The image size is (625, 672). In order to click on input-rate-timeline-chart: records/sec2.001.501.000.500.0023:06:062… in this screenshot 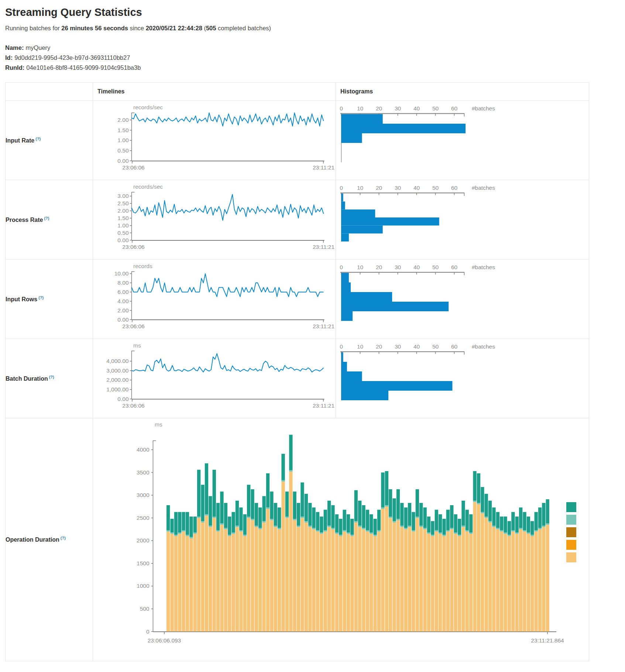, I will do `click(214, 140)`.